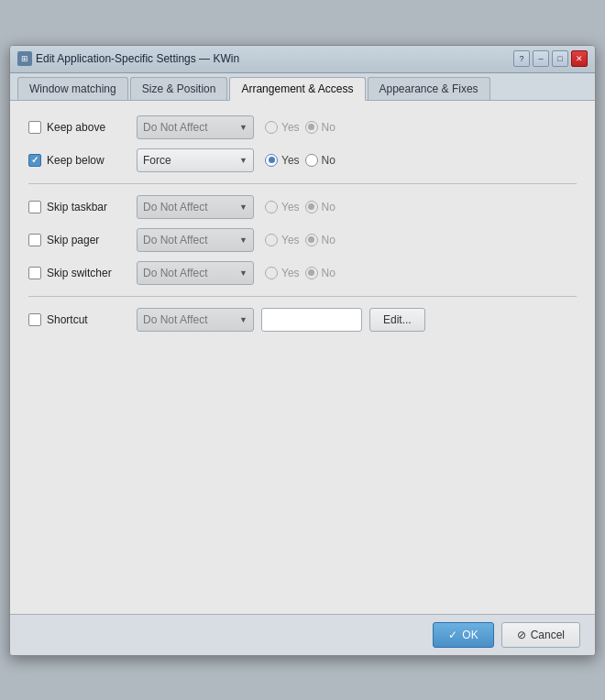 The height and width of the screenshot is (700, 605). Describe the element at coordinates (328, 127) in the screenshot. I see `keep-above-no-label: No` at that location.